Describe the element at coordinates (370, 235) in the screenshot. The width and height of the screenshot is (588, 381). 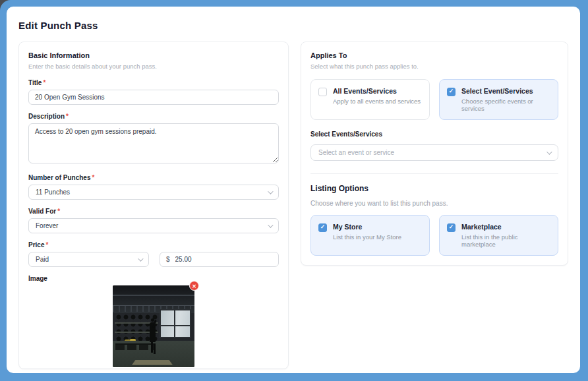
I see `option-my-store: My Store List this in your My Store` at that location.